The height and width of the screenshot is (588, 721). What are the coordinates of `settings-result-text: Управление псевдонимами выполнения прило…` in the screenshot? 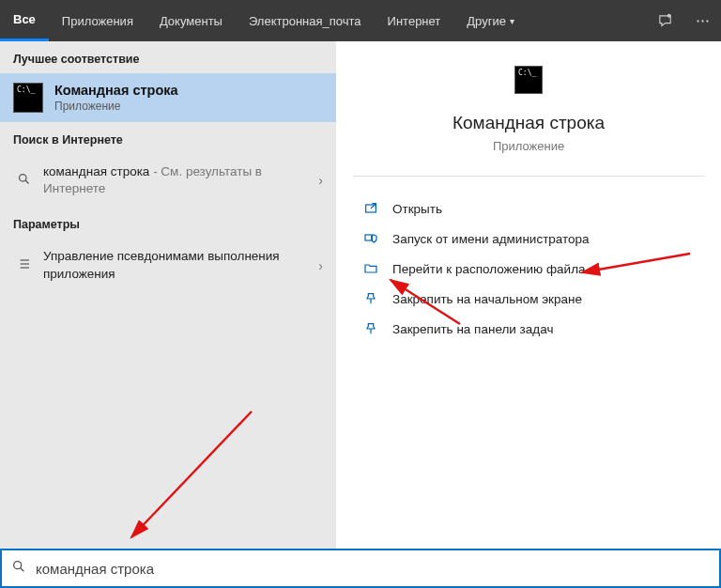 It's located at (178, 265).